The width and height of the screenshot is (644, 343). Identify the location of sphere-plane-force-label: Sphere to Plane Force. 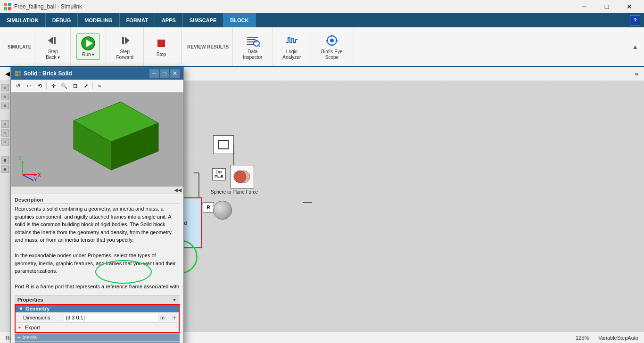
(234, 192).